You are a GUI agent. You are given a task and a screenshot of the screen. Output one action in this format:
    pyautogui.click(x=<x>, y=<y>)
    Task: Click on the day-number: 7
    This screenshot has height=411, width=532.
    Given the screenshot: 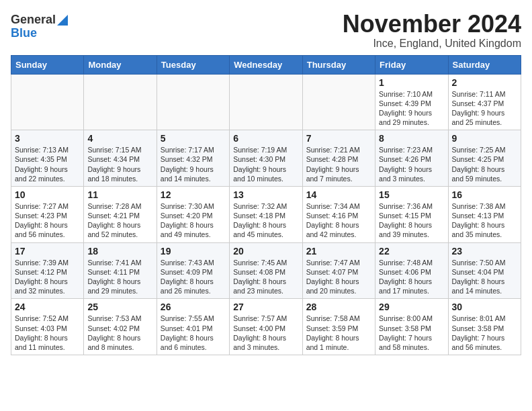 What is the action you would take?
    pyautogui.click(x=339, y=138)
    